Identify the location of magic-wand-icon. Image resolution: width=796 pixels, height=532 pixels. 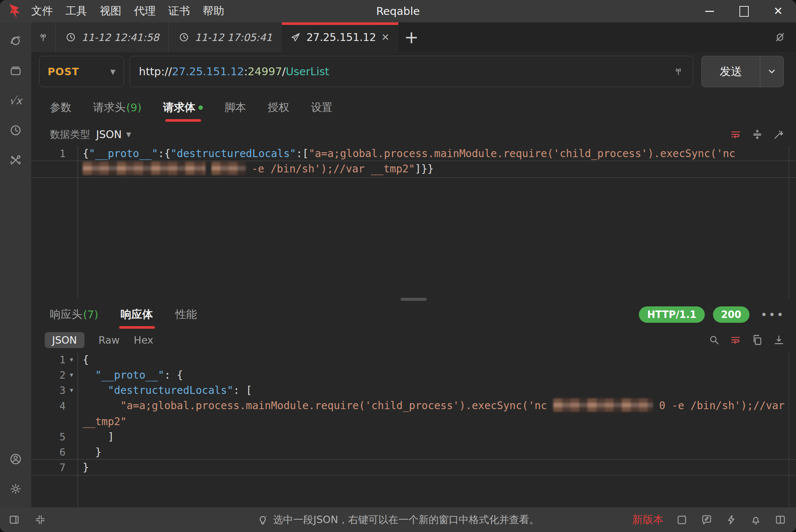
(779, 134).